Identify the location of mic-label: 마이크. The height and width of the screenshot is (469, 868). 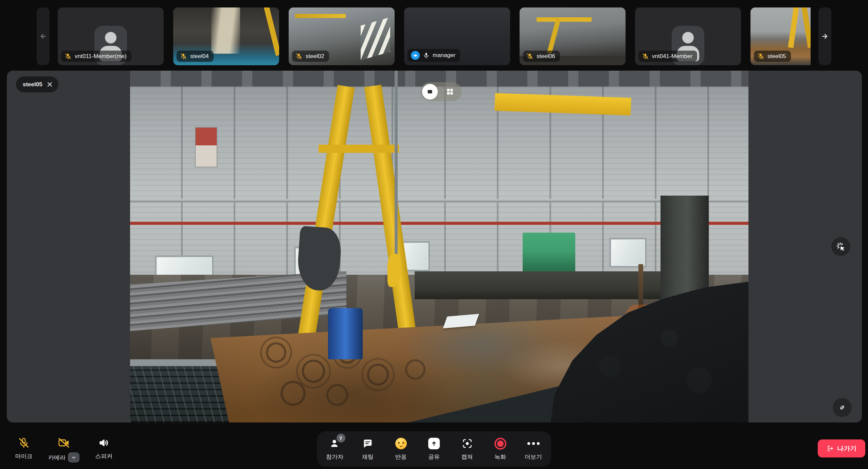
(24, 456).